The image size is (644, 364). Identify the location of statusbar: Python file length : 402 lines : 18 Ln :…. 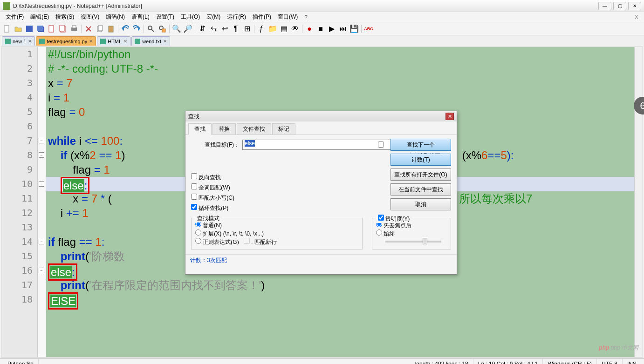
(322, 361).